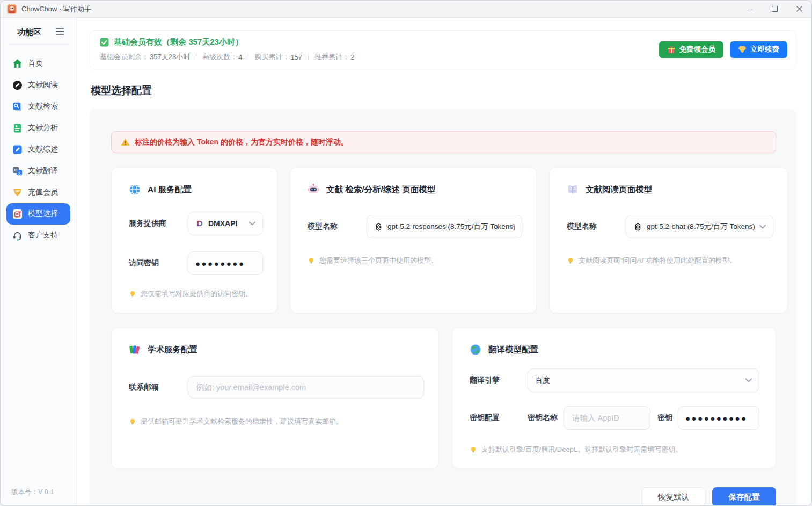  What do you see at coordinates (225, 263) in the screenshot?
I see `access-key-masked-value: ●●●●●●●●` at bounding box center [225, 263].